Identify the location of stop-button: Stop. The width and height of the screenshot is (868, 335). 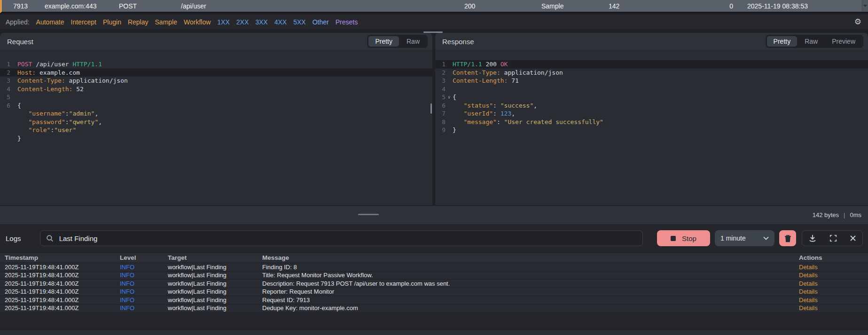
(683, 238).